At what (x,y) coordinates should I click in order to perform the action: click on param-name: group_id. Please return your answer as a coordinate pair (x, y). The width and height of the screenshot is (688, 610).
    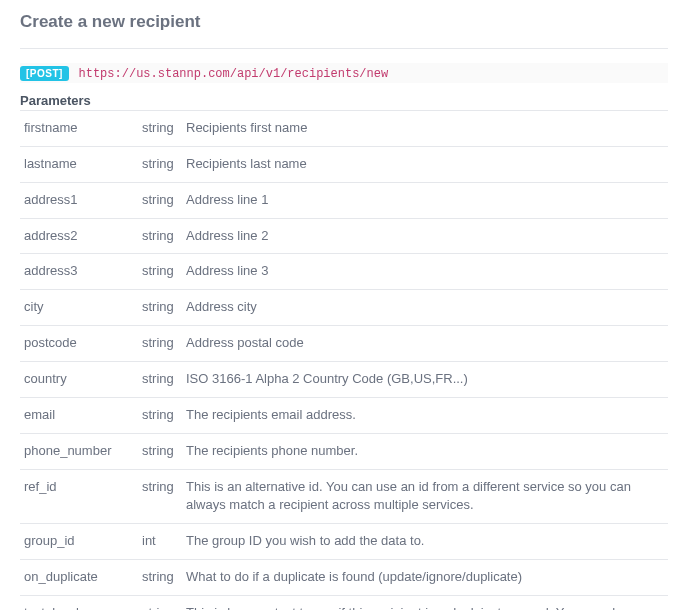
    Looking at the image, I should click on (80, 542).